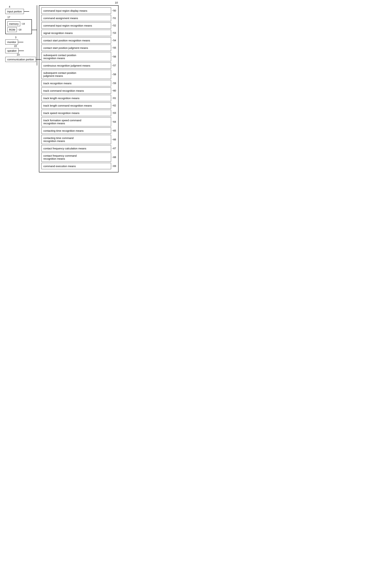  I want to click on input-connector, so click(27, 12).